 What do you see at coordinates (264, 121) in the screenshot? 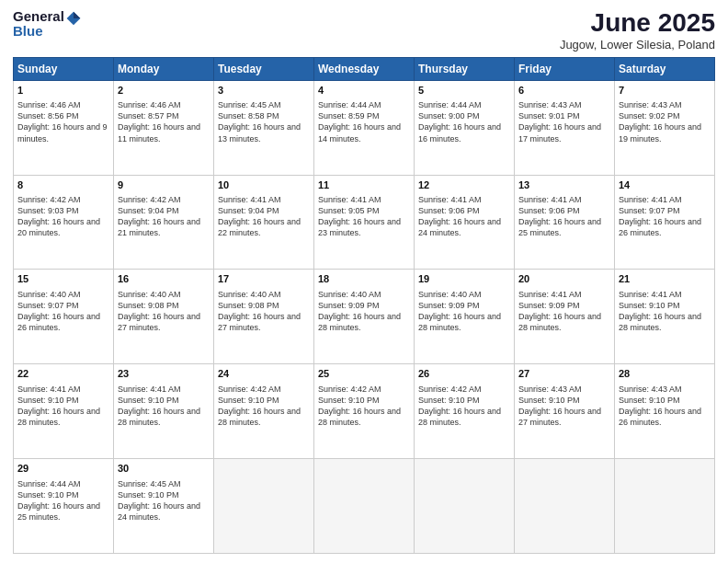
I see `day-info: Sunrise: 4:45 AMSunset: 8:58 PMDaylight:…` at bounding box center [264, 121].